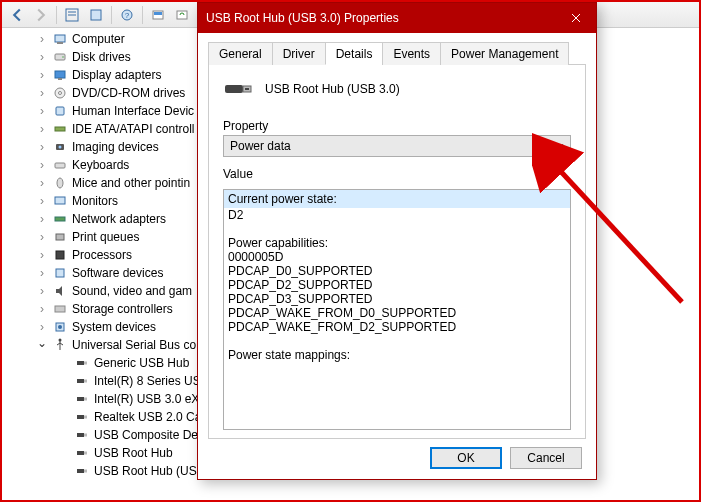  Describe the element at coordinates (240, 54) in the screenshot. I see `tab-general: General` at that location.